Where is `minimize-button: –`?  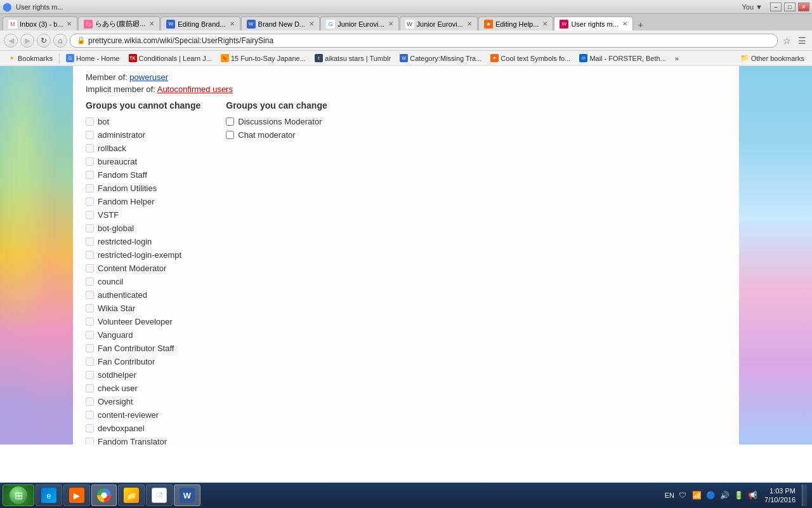 minimize-button: – is located at coordinates (776, 7).